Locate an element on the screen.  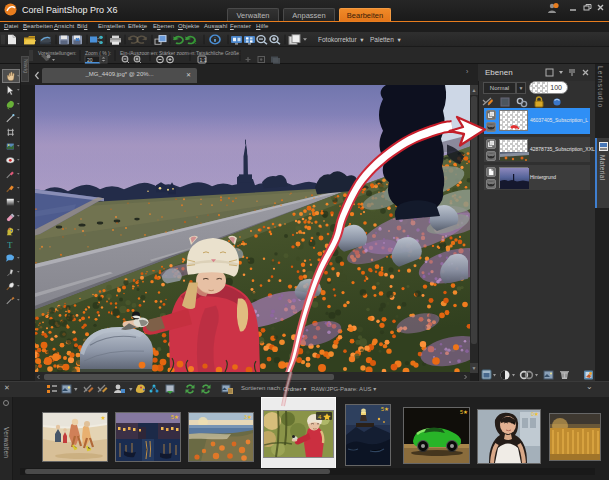
svg-text: 1:1 is located at coordinates (204, 60).